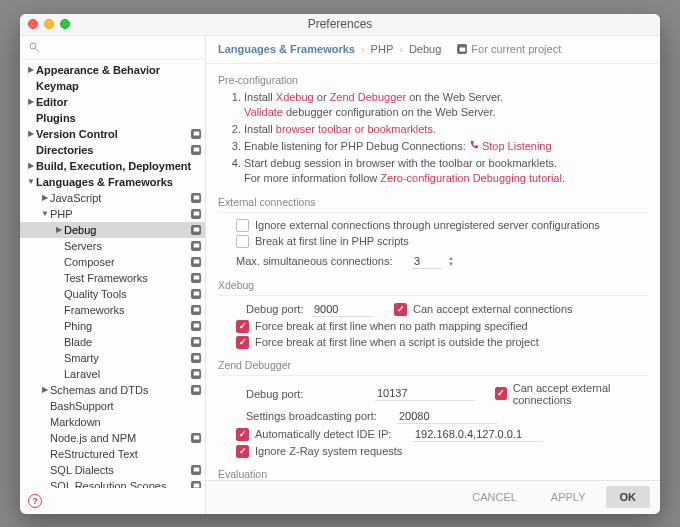 This screenshot has width=680, height=527. Describe the element at coordinates (382, 49) in the screenshot. I see `breadcrumb-php: PHP` at that location.